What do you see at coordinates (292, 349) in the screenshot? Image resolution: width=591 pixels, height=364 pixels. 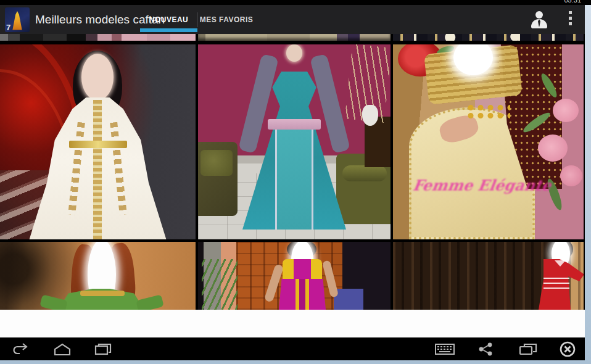 I see `system-nav-bar` at bounding box center [292, 349].